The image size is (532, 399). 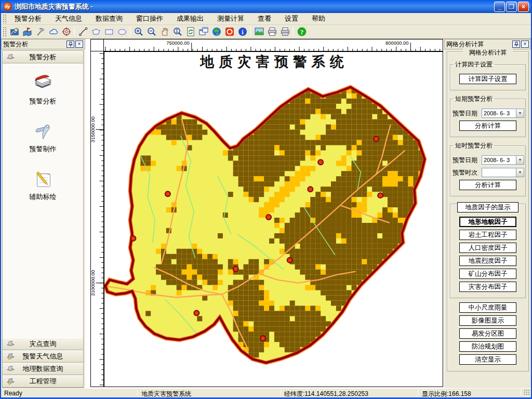 What do you see at coordinates (488, 248) in the screenshot?
I see `factor-button-人口密度因子: 人口密度因子` at bounding box center [488, 248].